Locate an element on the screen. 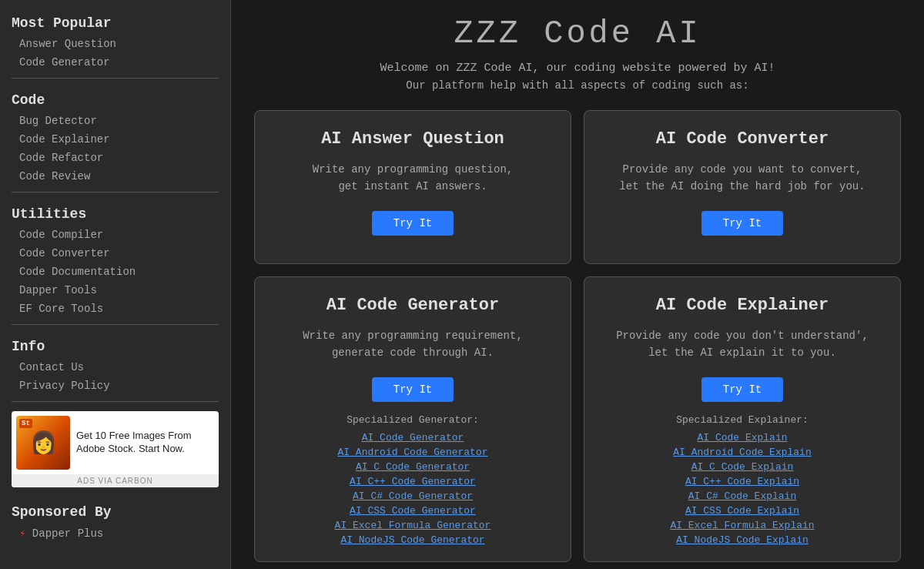 This screenshot has width=924, height=569. card-code-converter: AI Code ConverterProvide any code you wa… is located at coordinates (742, 187).